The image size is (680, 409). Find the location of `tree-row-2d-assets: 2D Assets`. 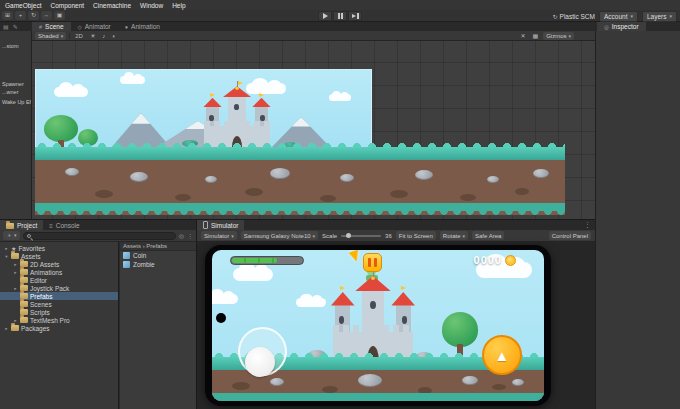

tree-row-2d-assets: 2D Assets is located at coordinates (59, 264).